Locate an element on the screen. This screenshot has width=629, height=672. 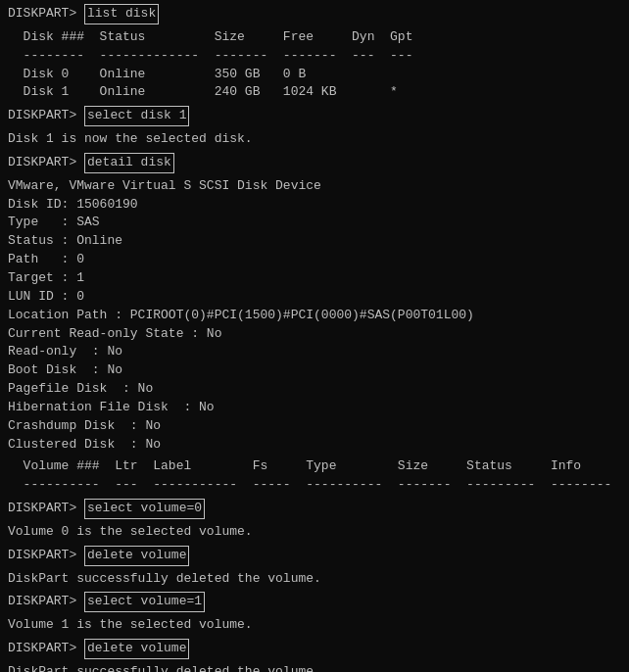
terminal-line: Disk 1 Online 240 GB 1024 KB * is located at coordinates (314, 92).